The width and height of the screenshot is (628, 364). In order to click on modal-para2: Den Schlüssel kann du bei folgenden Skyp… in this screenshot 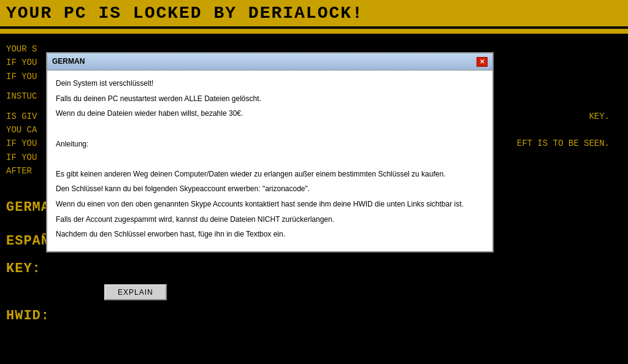, I will do `click(270, 189)`.